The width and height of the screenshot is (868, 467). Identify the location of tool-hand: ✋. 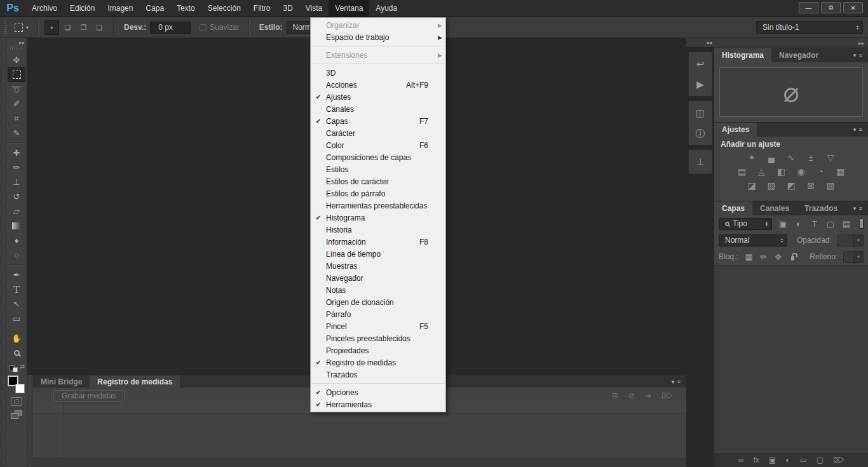
(17, 338).